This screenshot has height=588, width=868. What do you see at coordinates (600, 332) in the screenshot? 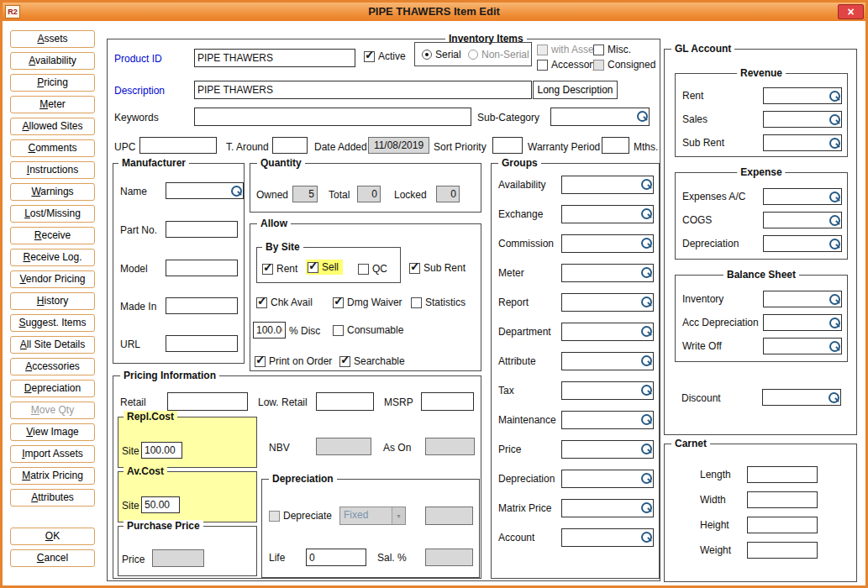
I see `groups-department-input` at bounding box center [600, 332].